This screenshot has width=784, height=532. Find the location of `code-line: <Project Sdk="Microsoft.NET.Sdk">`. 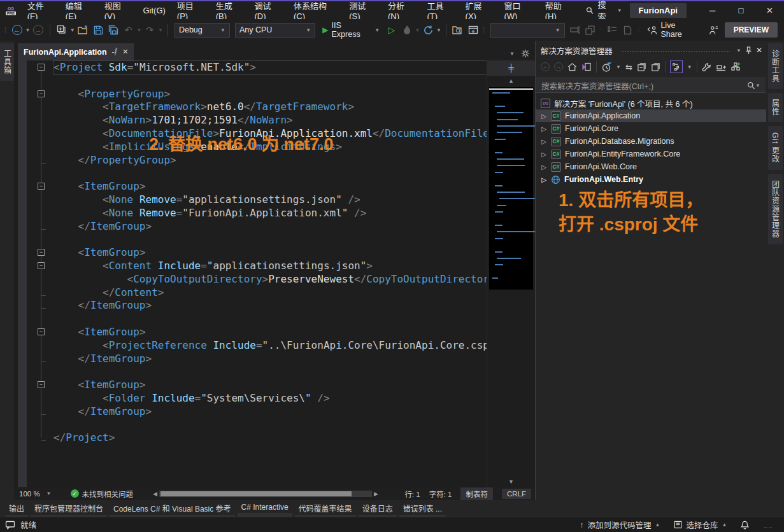

code-line: <Project Sdk="Microsoft.NET.Sdk"> is located at coordinates (270, 67).